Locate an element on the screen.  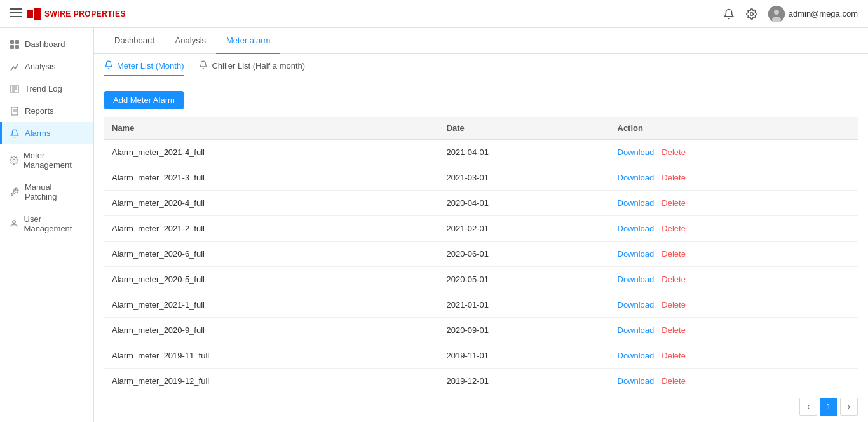
header-right: admin@mega.com is located at coordinates (790, 14).